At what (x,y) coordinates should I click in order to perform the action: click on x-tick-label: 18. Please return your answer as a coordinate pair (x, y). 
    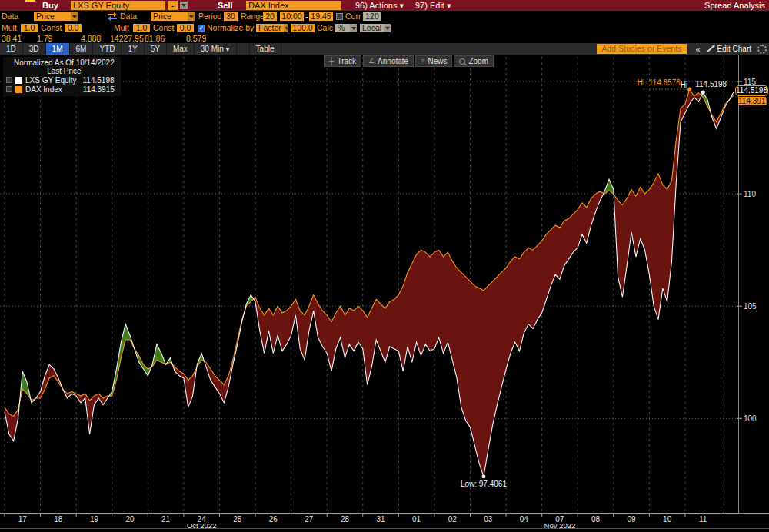
    Looking at the image, I should click on (58, 520).